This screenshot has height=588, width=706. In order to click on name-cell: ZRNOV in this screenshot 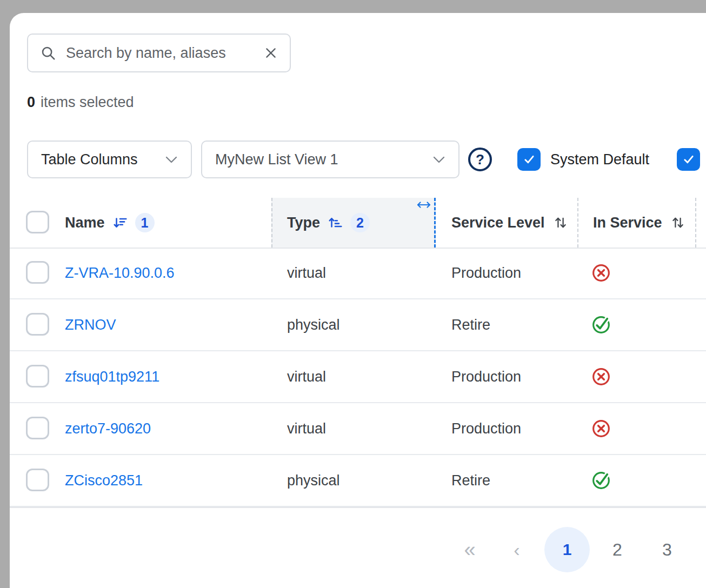, I will do `click(91, 325)`.